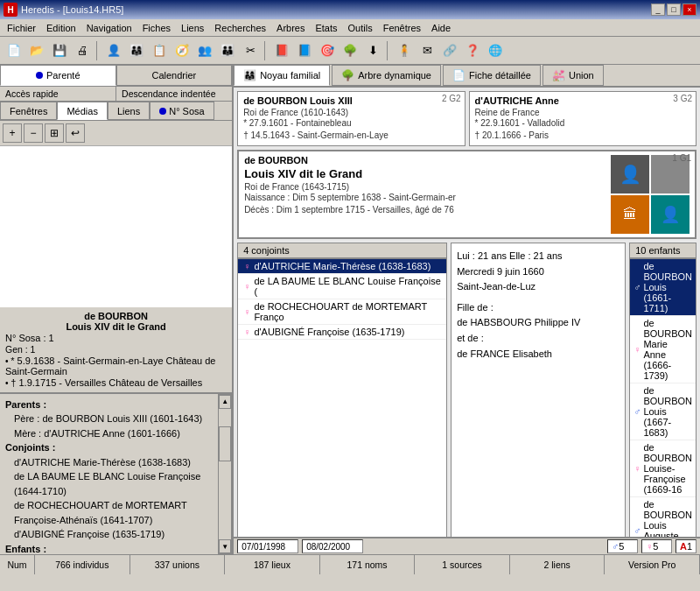 The image size is (700, 591). What do you see at coordinates (273, 565) in the screenshot?
I see `bottom-lieux: 187 lieux` at bounding box center [273, 565].